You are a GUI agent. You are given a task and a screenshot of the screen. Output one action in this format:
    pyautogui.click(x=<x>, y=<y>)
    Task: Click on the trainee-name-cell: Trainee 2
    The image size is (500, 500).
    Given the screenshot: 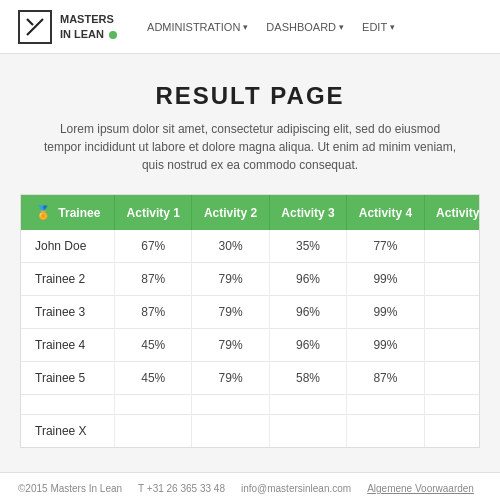 What is the action you would take?
    pyautogui.click(x=68, y=280)
    